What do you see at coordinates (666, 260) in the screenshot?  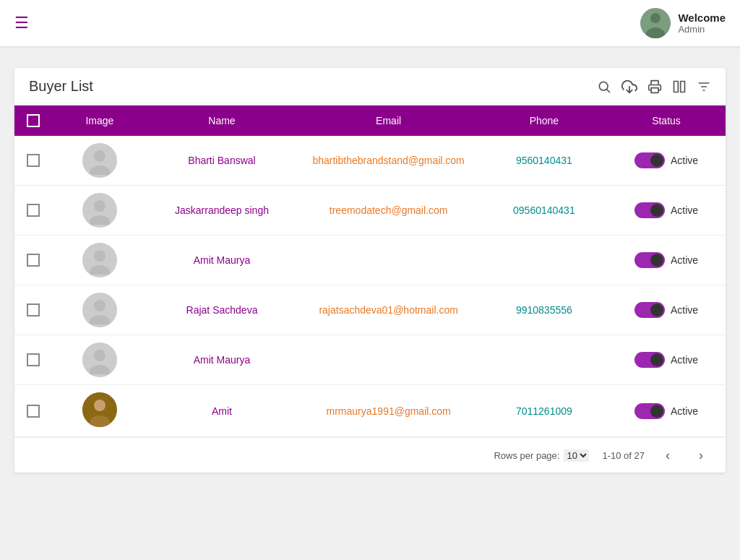 I see `toggle-container-2: Active` at bounding box center [666, 260].